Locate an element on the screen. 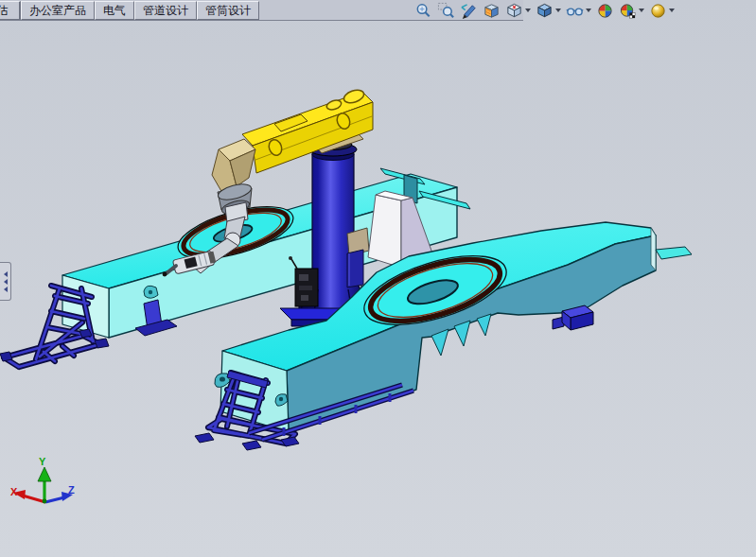 This screenshot has width=756, height=557. hide-show-items-icon is located at coordinates (579, 10).